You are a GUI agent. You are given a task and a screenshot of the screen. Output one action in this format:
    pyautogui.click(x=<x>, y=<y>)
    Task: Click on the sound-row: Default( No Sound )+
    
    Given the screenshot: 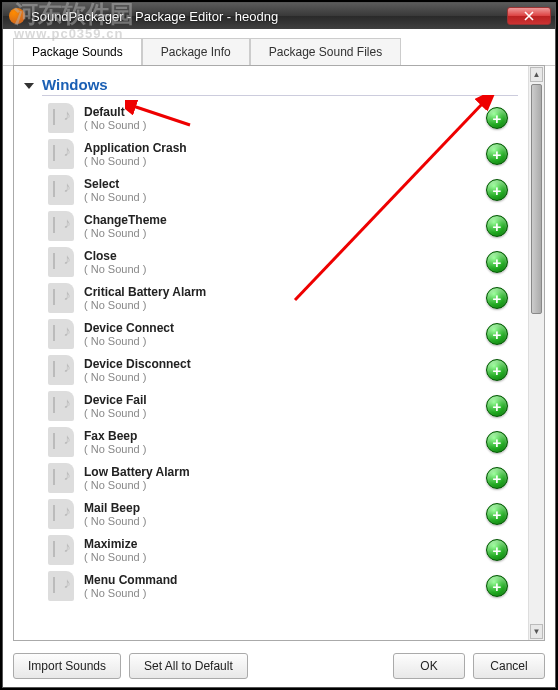 What is the action you would take?
    pyautogui.click(x=288, y=118)
    